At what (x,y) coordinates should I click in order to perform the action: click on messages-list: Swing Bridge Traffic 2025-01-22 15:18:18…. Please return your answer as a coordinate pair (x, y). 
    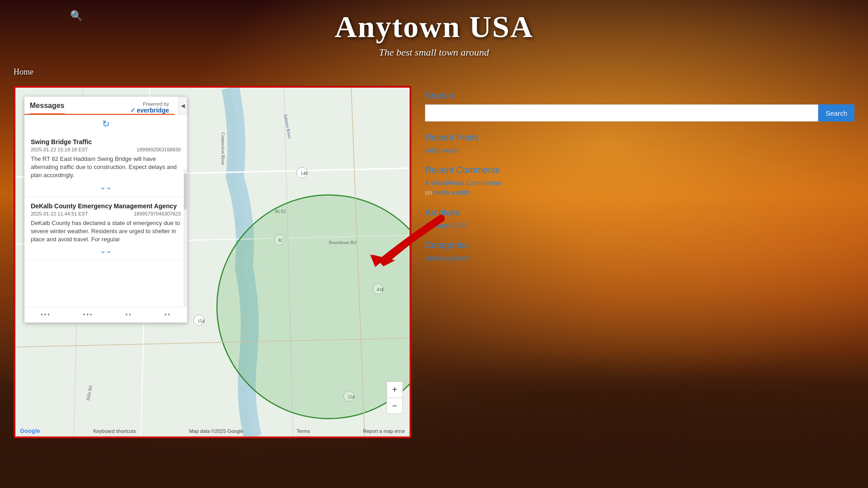
    Looking at the image, I should click on (106, 220).